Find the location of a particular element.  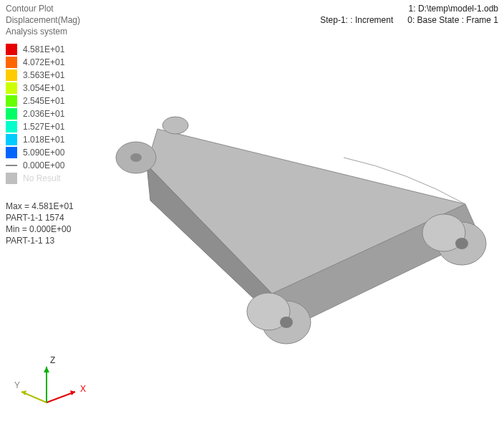

legend-value: 5.090E+00 is located at coordinates (44, 153).